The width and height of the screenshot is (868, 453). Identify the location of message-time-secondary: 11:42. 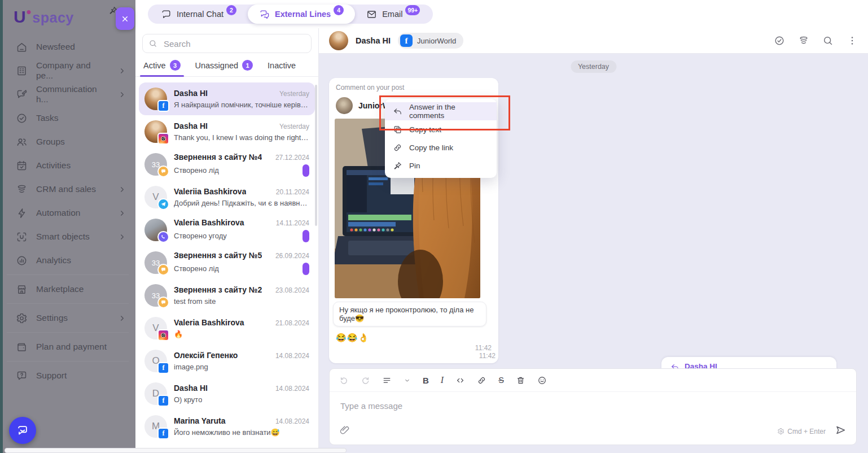
(415, 356).